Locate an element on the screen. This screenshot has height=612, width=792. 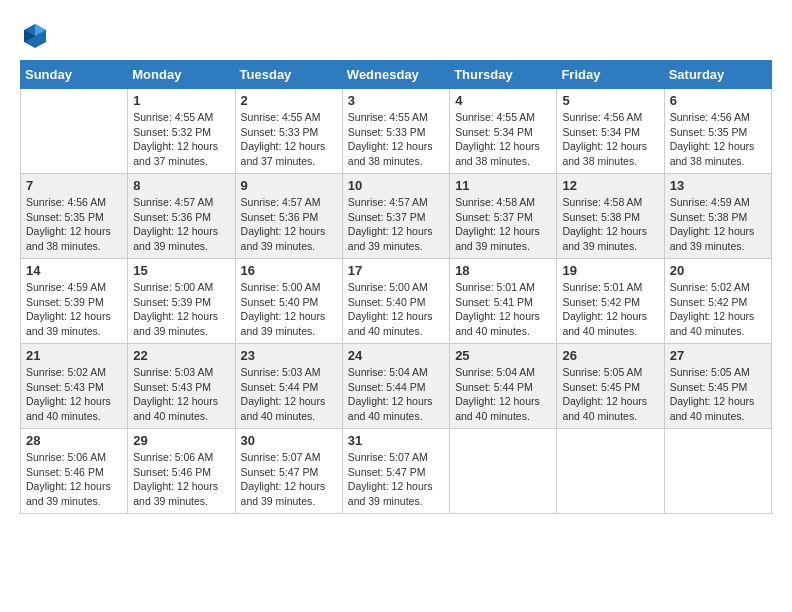
calendar-header-wednesday: Wednesday is located at coordinates (396, 75).